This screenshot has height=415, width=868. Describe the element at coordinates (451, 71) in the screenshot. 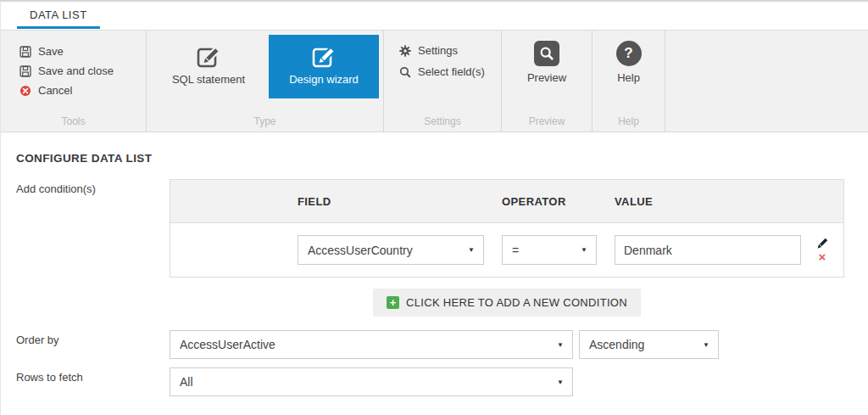

I see `select-fields-label: Select field(s)` at that location.